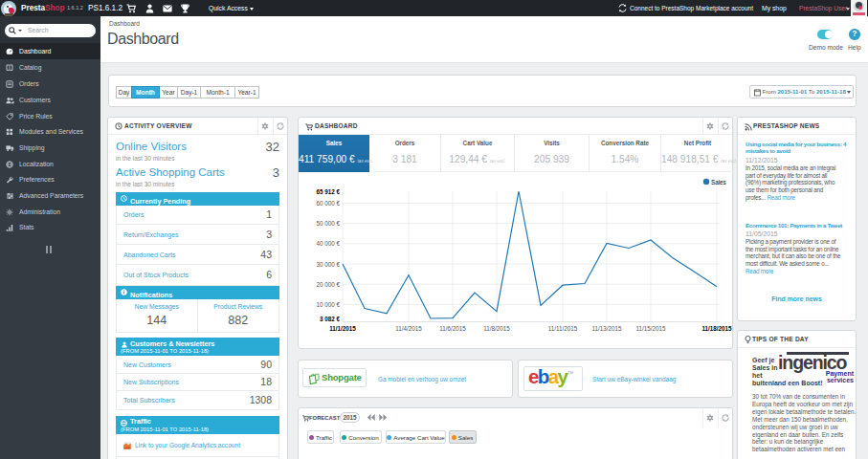  Describe the element at coordinates (327, 191) in the screenshot. I see `svg-text: 65 912 €` at that location.